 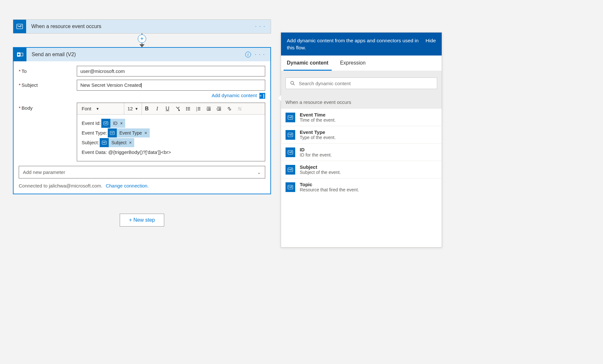 I want to click on dyn-item-id: ID ID for the event., so click(x=361, y=152).